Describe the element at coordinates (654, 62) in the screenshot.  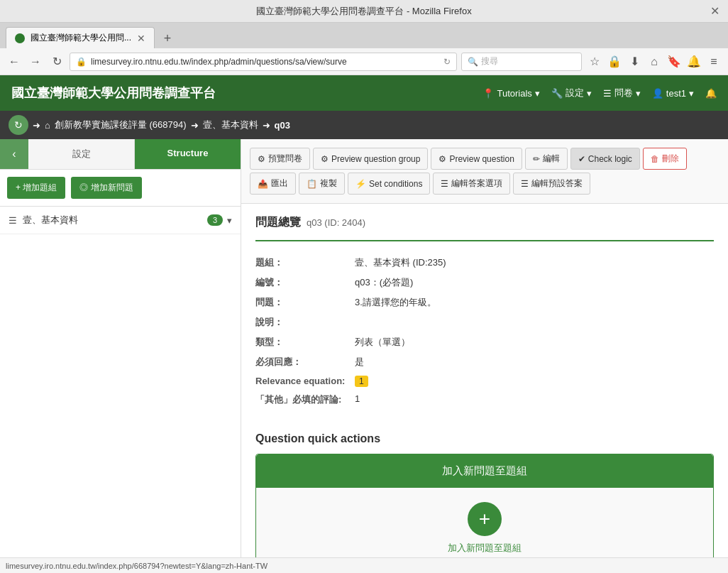
I see `home-icon: ⌂` at that location.